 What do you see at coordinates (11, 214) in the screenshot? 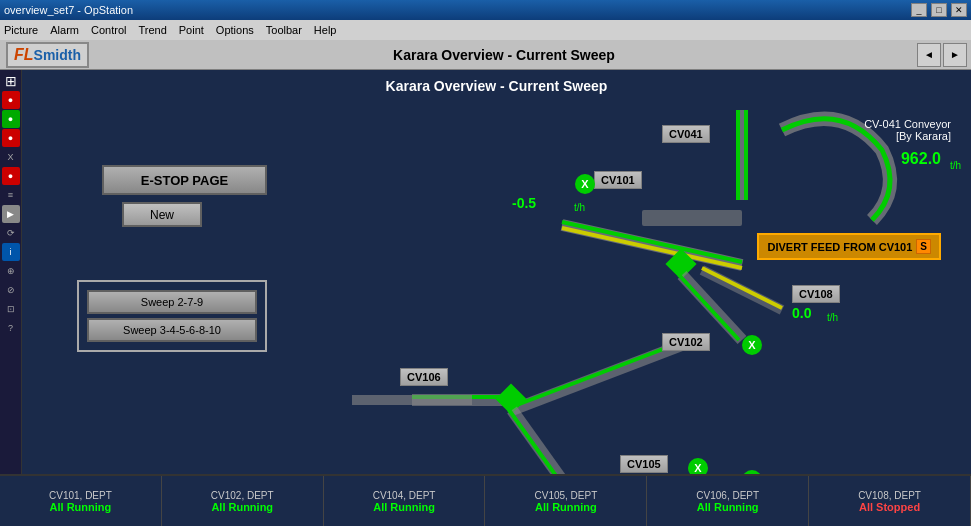
I see `sidebar-icon-gray-1: ▶` at bounding box center [11, 214].